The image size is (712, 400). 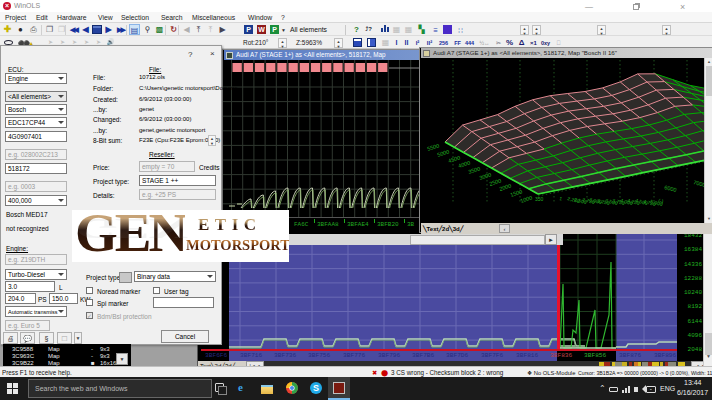 What do you see at coordinates (540, 199) in the screenshot?
I see `svg-text: 350` at bounding box center [540, 199].